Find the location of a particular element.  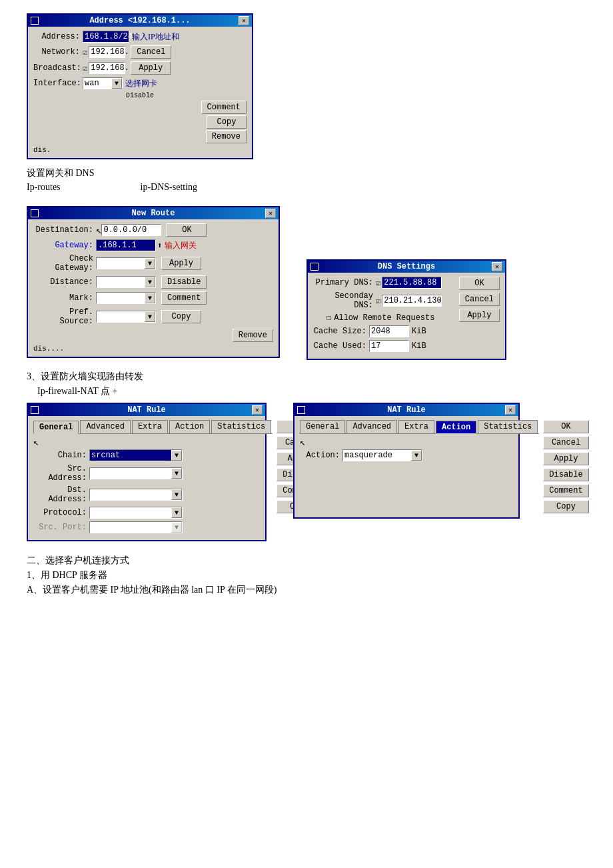

nat-action-copy: Copy is located at coordinates (566, 507).